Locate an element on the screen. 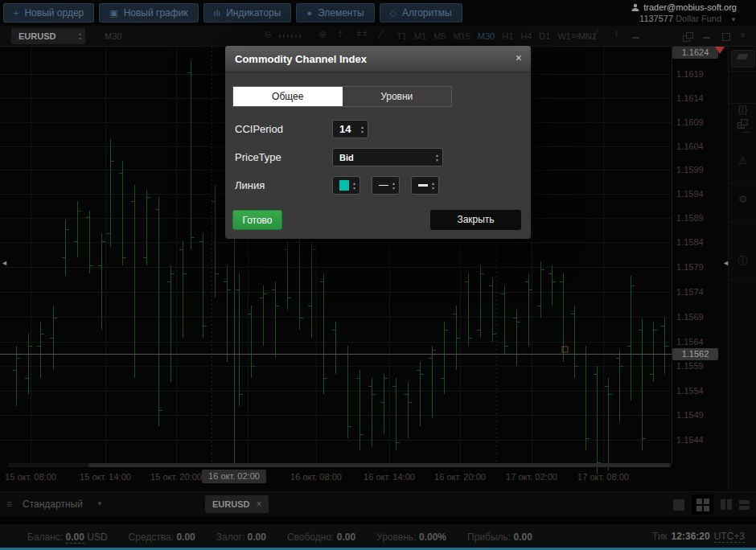 This screenshot has width=756, height=550. time-tick-label: 17 окт. 02:00 is located at coordinates (532, 477).